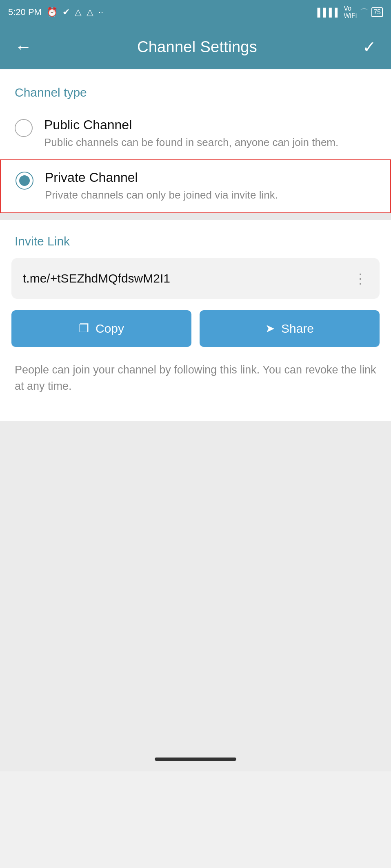 This screenshot has width=391, height=868. What do you see at coordinates (56, 12) in the screenshot?
I see `status-left: 5:20 PM ⏰ ✔ △ △ ··` at bounding box center [56, 12].